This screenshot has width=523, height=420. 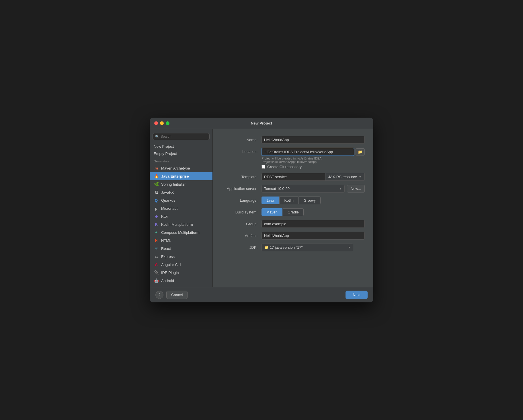 I want to click on appserver-control: Tomcat 10.0.20 ▼ New..., so click(x=313, y=189).